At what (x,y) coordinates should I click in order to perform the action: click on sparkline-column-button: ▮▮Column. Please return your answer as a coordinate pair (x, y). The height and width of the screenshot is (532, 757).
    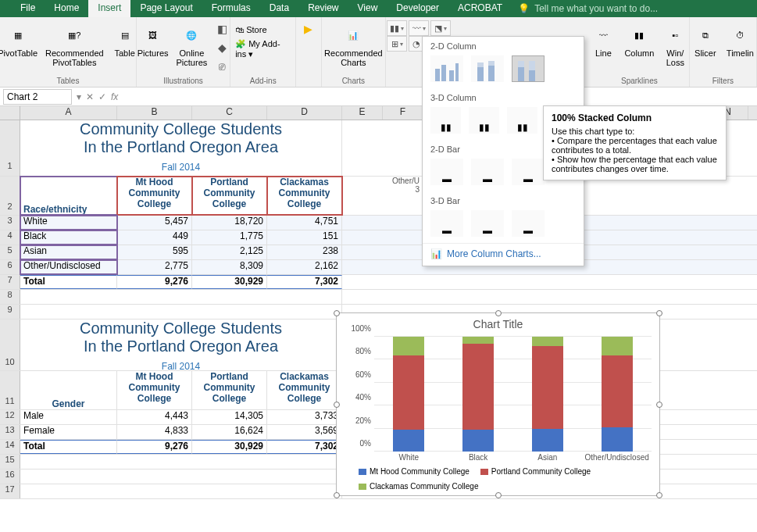
    Looking at the image, I should click on (639, 40).